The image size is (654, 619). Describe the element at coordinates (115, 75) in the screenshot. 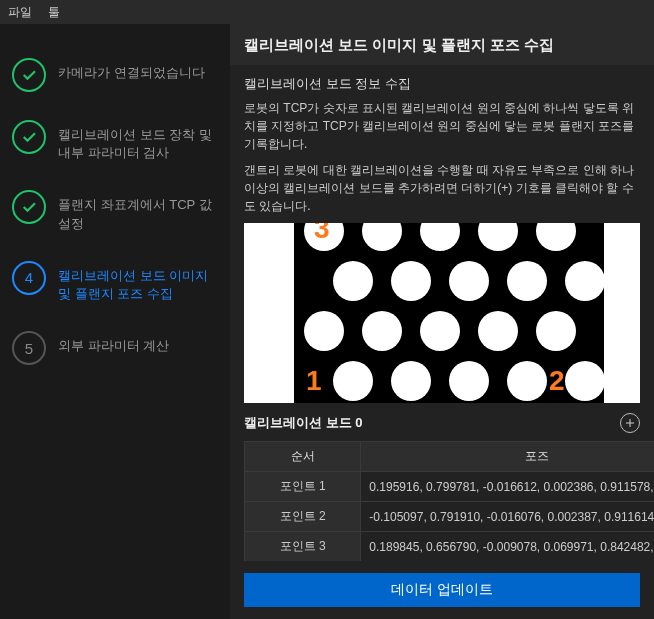

I see `step-1: 카메라가 연결되었습니다` at that location.